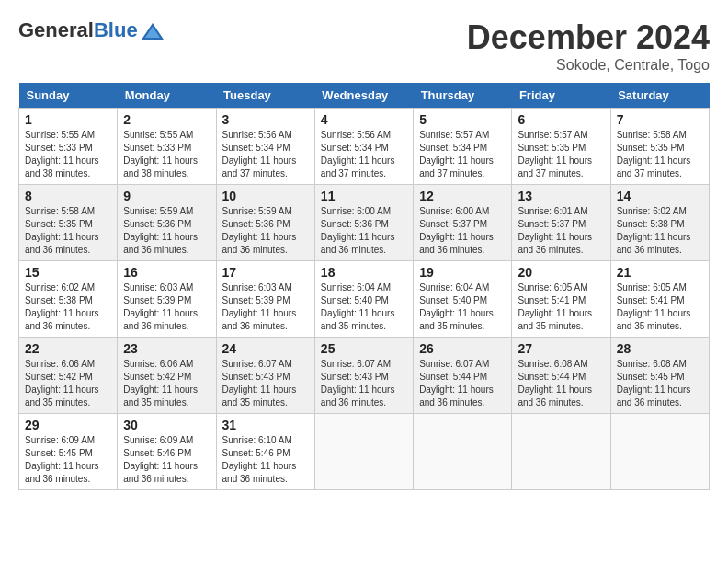  I want to click on day-number: 4, so click(364, 120).